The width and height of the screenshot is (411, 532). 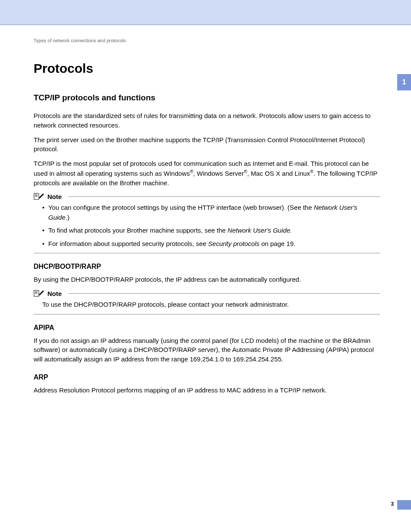 I want to click on note-text: To use the DHCP/BOOTP/RARP protocols, pl…, so click(x=211, y=305).